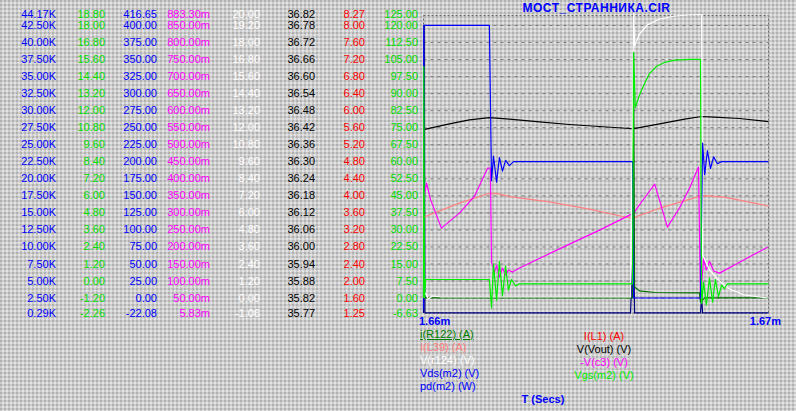  I want to click on x-axis-label: T (Secs), so click(543, 399).